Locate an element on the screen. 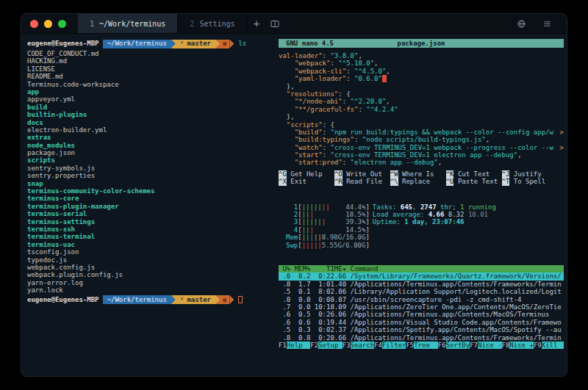 This screenshot has width=588, height=390. prompt-path-segment: ~/Work/terminus is located at coordinates (137, 300).